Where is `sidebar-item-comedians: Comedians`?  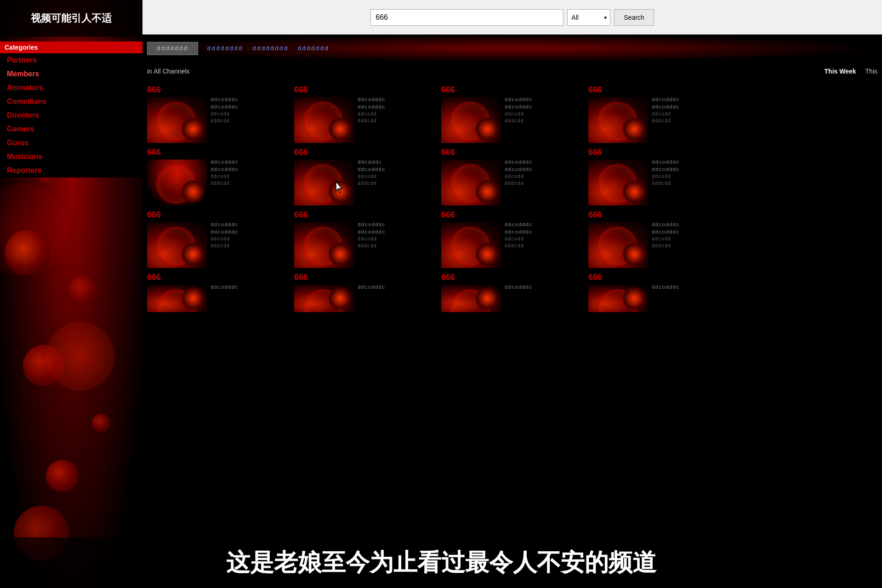
sidebar-item-comedians: Comedians is located at coordinates (71, 102).